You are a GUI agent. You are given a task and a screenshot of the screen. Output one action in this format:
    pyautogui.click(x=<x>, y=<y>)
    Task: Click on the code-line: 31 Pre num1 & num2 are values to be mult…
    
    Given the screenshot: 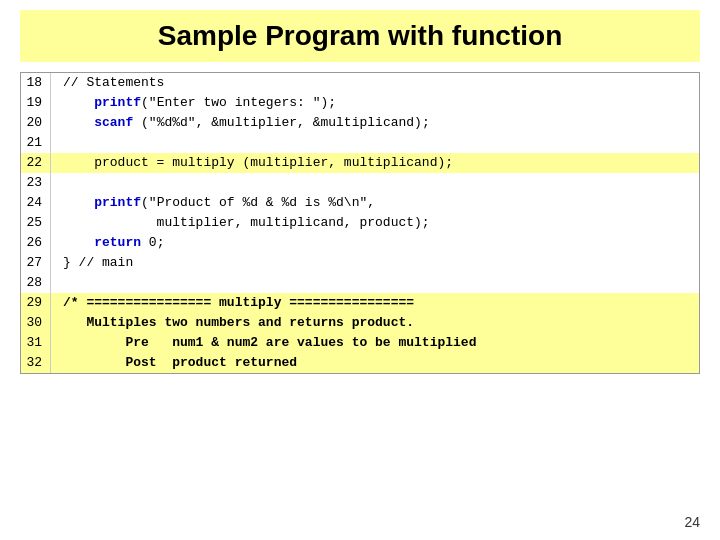 What is the action you would take?
    pyautogui.click(x=360, y=343)
    